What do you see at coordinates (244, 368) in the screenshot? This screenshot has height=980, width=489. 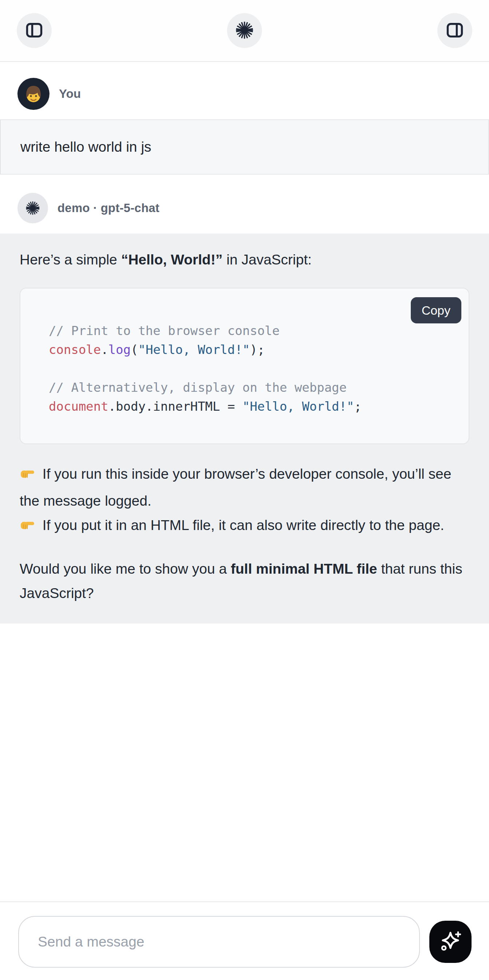 I see `code-line` at bounding box center [244, 368].